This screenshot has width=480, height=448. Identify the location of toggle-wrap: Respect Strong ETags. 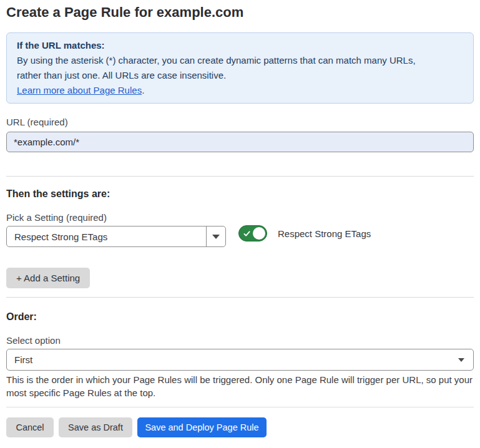
(305, 233).